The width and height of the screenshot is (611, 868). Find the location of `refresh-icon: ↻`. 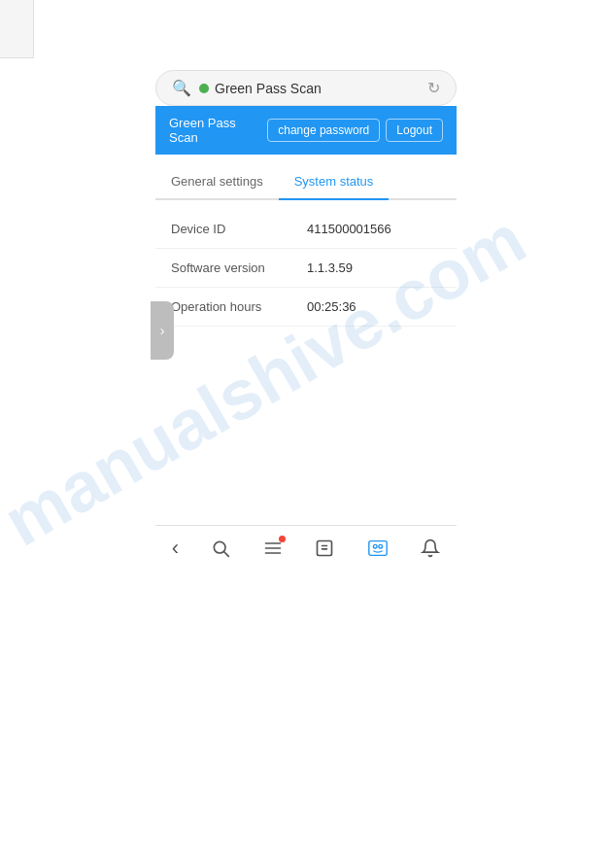

refresh-icon: ↻ is located at coordinates (433, 87).